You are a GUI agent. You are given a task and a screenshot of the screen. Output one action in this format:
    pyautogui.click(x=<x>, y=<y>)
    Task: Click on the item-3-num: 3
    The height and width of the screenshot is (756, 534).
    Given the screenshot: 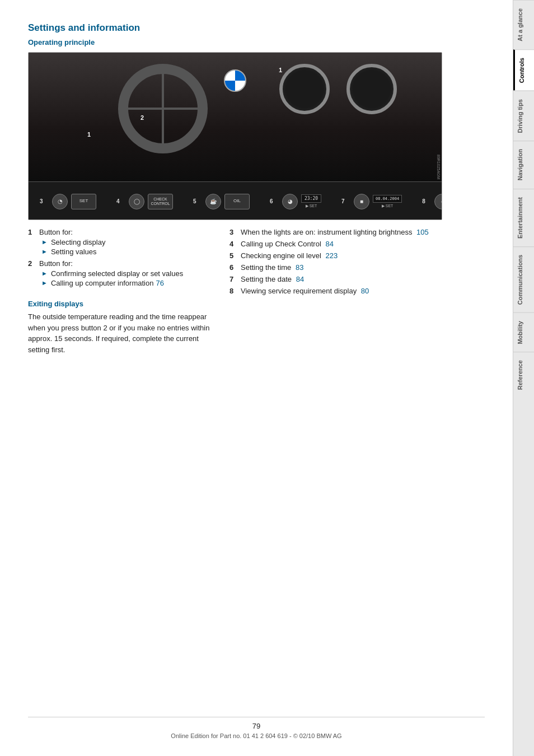 What is the action you would take?
    pyautogui.click(x=235, y=232)
    